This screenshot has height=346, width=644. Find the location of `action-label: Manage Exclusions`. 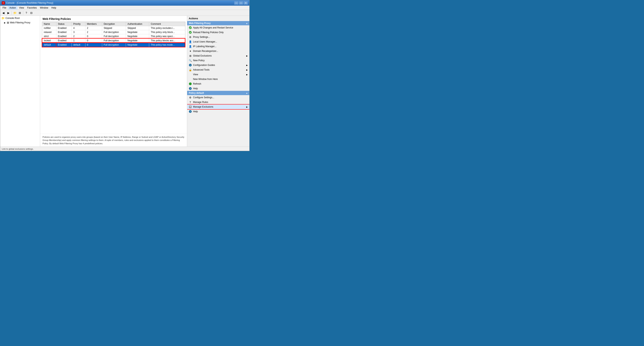

action-label: Manage Exclusions is located at coordinates (203, 107).